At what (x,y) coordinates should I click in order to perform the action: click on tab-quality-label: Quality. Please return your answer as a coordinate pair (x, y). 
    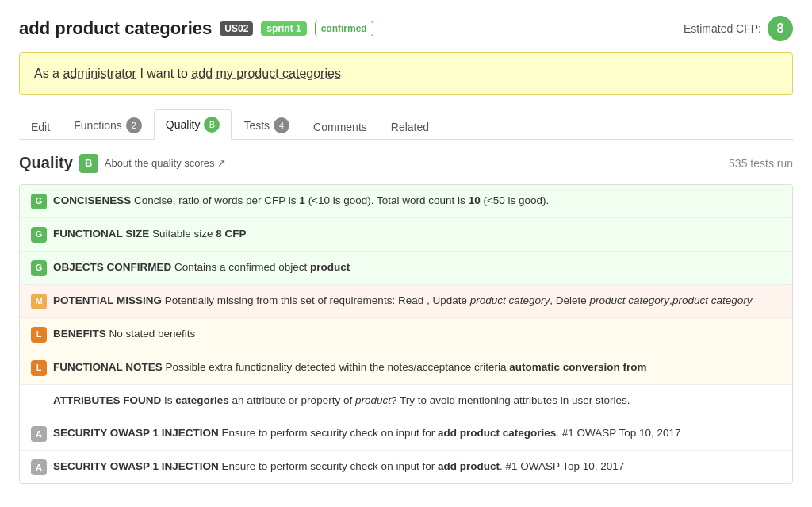
    Looking at the image, I should click on (183, 125).